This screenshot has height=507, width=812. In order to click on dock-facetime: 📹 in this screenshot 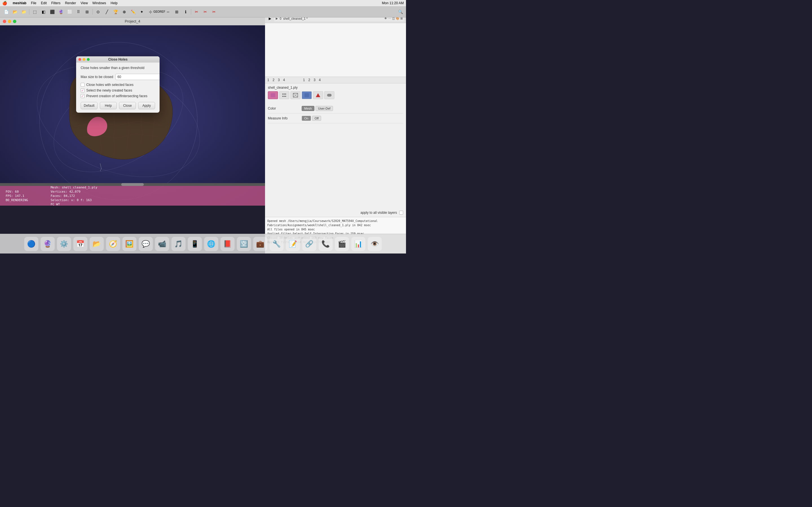, I will do `click(162, 244)`.